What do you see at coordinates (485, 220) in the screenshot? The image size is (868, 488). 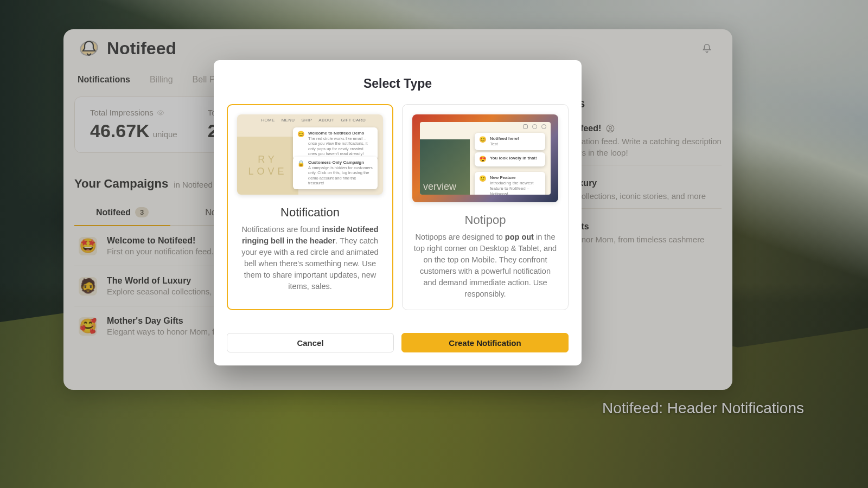 I see `option-title: Notipop` at bounding box center [485, 220].